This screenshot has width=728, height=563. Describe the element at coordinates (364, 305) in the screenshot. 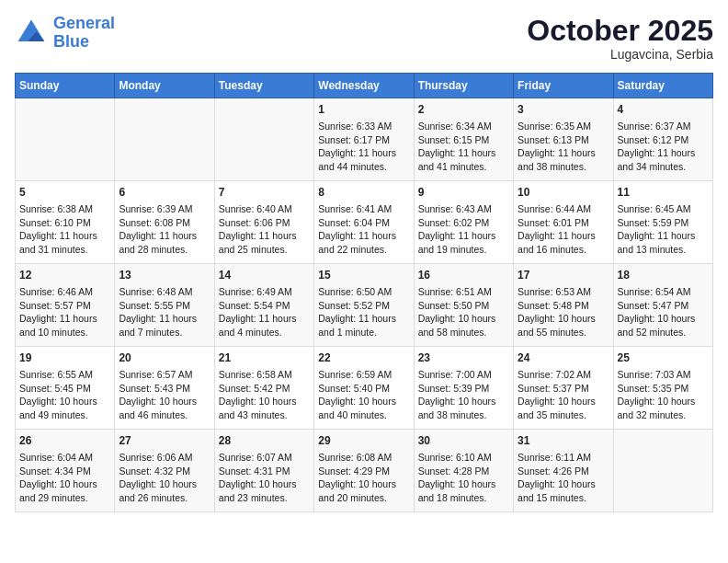

I see `calendar-cell: 15Sunrise: 6:50 AM Sunset: 5:52 PM Dayli…` at that location.